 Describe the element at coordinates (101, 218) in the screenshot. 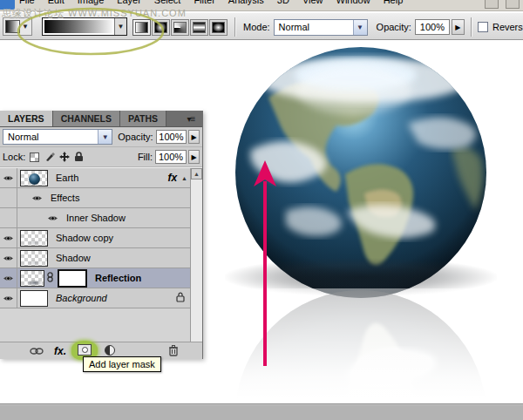

I see `layer-row-inner-shadow: Inner Shadow` at that location.